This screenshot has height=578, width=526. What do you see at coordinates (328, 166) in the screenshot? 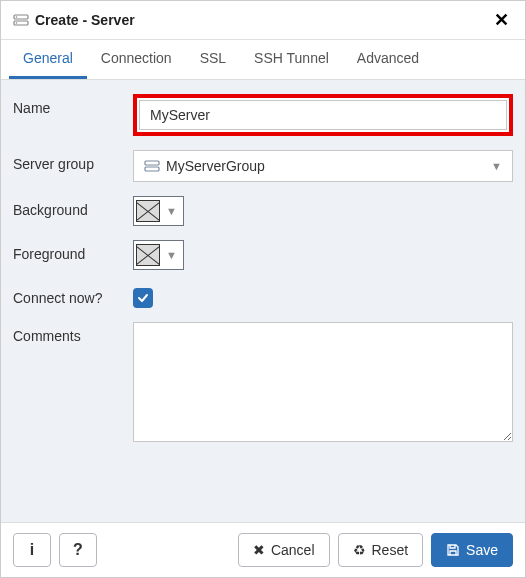
I see `server-group-value: MyServerGroup` at bounding box center [328, 166].